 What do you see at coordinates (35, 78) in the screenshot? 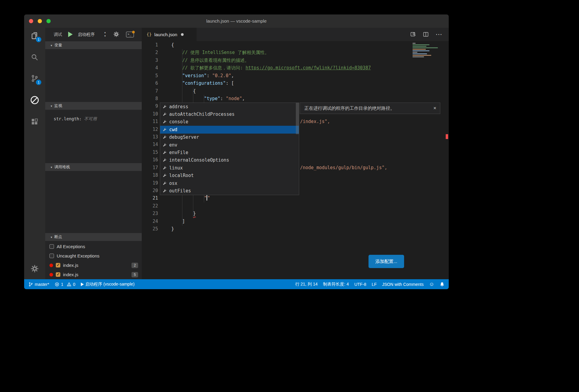
I see `sidebar-item-source-control: 1` at bounding box center [35, 78].